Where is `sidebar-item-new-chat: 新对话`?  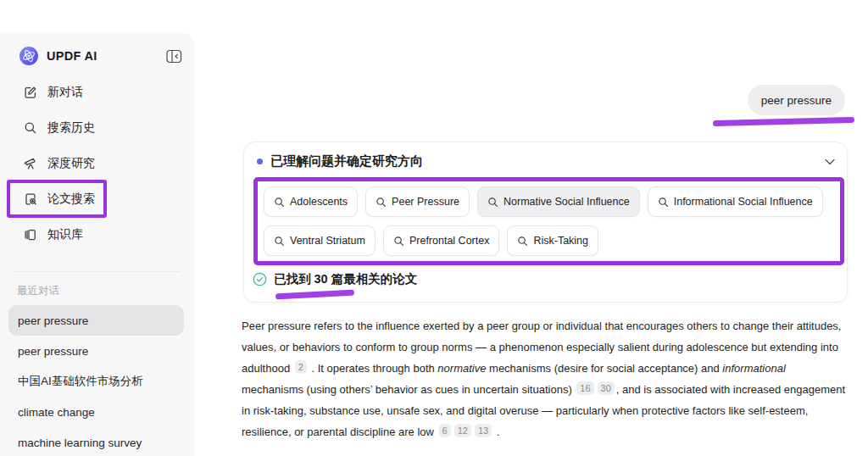
sidebar-item-new-chat: 新对话 is located at coordinates (97, 92).